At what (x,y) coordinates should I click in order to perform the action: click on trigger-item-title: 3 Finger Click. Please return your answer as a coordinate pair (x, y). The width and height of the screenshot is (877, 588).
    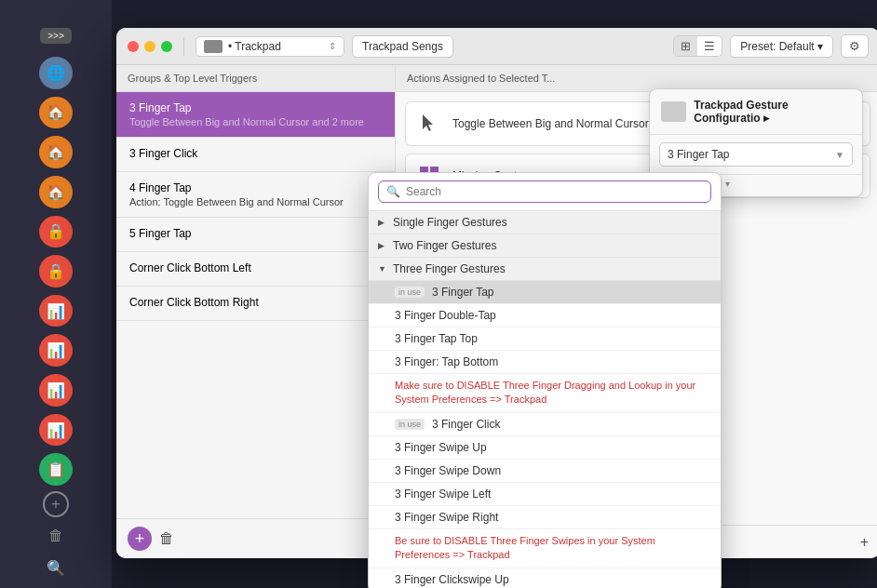
    Looking at the image, I should click on (255, 154).